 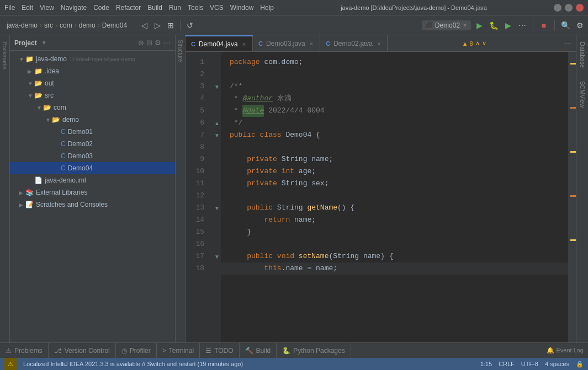 I want to click on folder-open-icon: 📂, so click(x=39, y=95).